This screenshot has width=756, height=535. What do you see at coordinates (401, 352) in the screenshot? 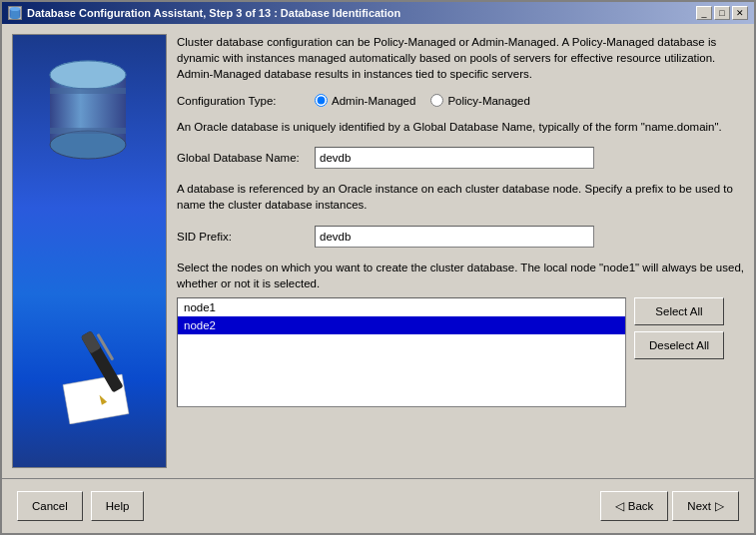
I see `nodes-list: node1 node2` at bounding box center [401, 352].